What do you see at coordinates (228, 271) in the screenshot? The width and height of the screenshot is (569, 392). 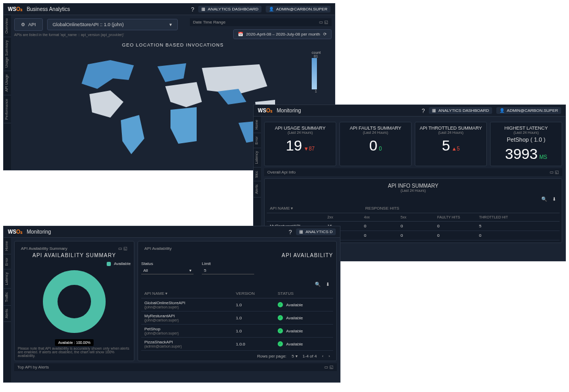 I see `limit-filter-input: 5` at bounding box center [228, 271].